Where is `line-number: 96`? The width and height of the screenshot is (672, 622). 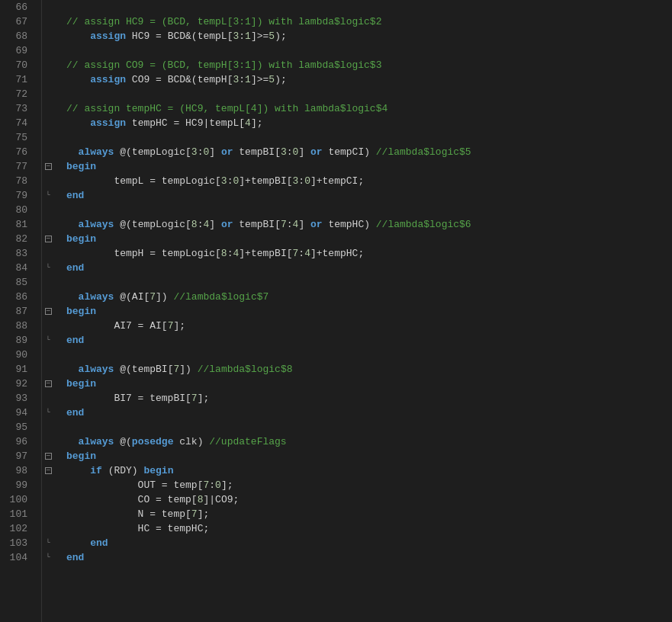 line-number: 96 is located at coordinates (17, 442).